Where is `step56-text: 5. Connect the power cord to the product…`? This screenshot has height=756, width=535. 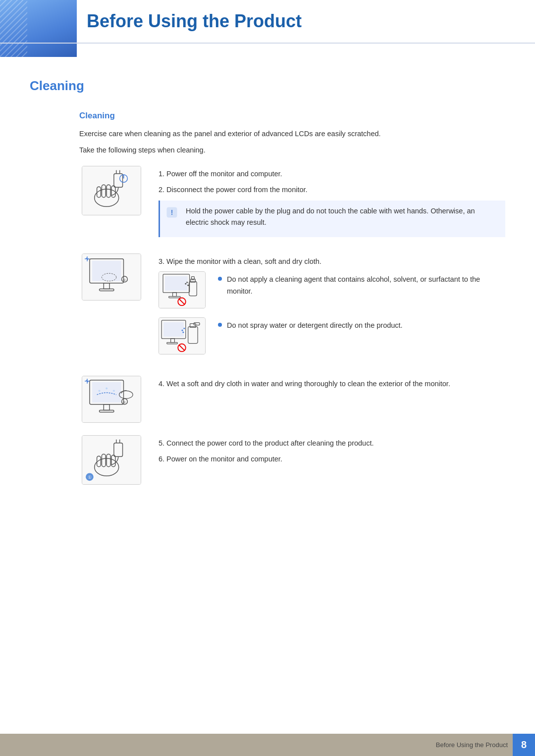 step56-text: 5. Connect the power cord to the product… is located at coordinates (332, 452).